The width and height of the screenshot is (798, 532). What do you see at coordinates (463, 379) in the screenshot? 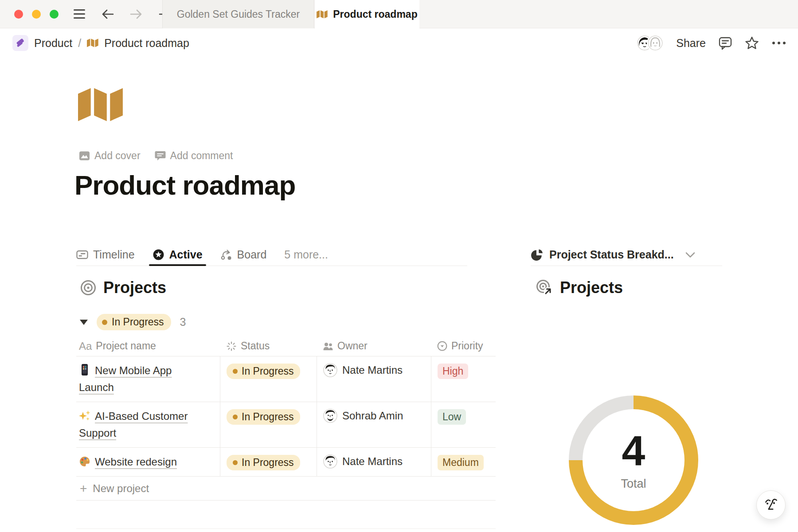
I see `priority-cell: High` at bounding box center [463, 379].